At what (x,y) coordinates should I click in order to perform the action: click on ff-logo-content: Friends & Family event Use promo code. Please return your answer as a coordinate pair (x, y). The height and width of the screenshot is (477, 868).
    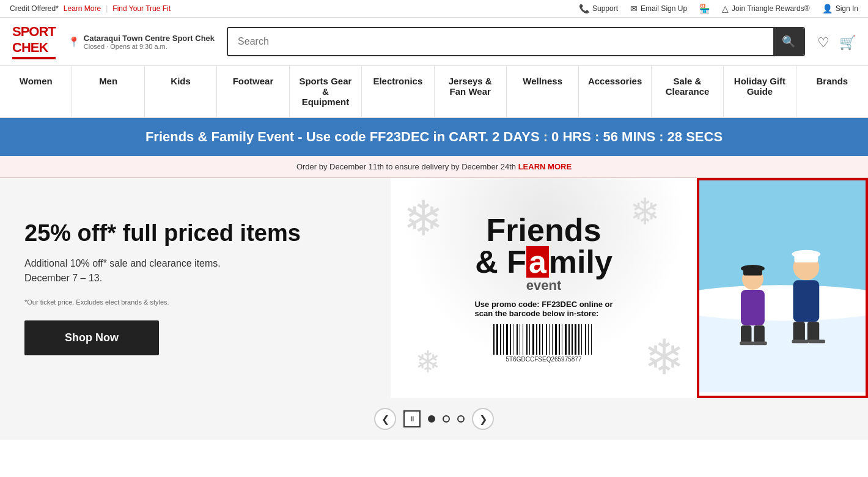
    Looking at the image, I should click on (543, 289).